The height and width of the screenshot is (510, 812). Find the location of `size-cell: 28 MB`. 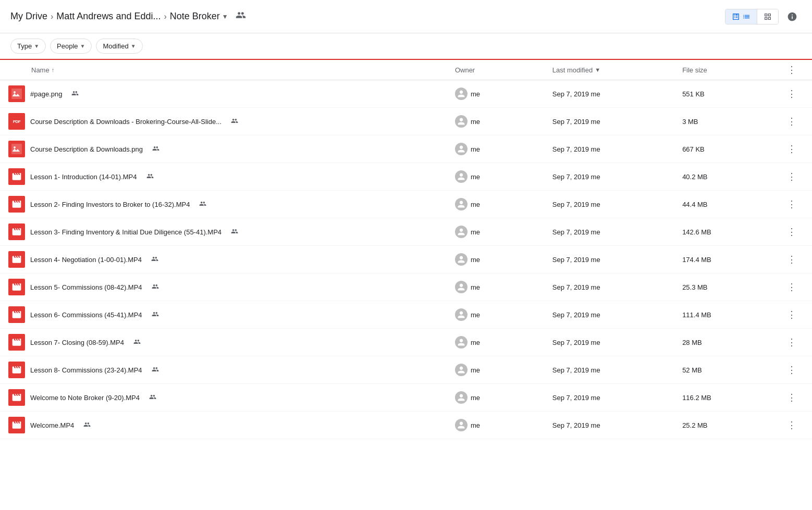

size-cell: 28 MB is located at coordinates (722, 343).